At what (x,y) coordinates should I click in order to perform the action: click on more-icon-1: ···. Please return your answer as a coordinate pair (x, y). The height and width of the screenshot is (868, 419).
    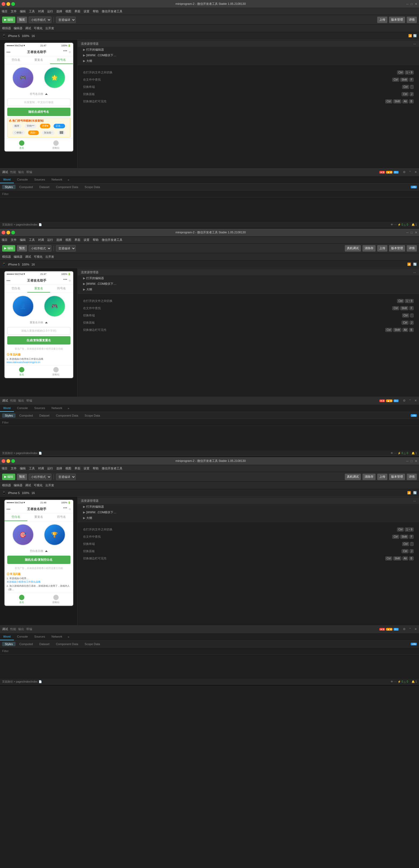
    Looking at the image, I should click on (395, 224).